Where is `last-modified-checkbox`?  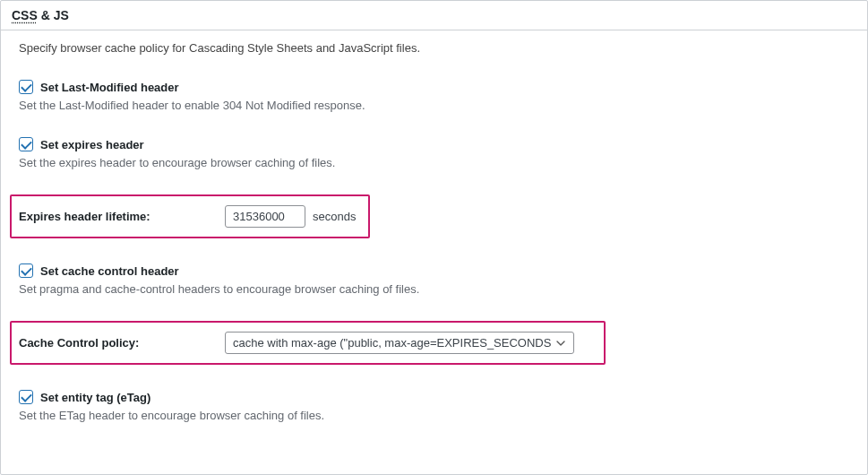
last-modified-checkbox is located at coordinates (26, 87).